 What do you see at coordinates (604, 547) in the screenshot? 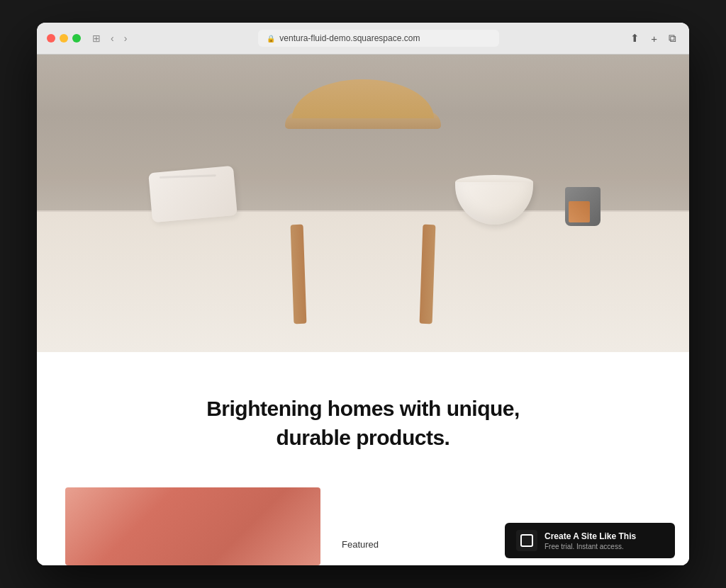
I see `squarespace-subtitle: Free trial. Instant access.` at bounding box center [604, 547].